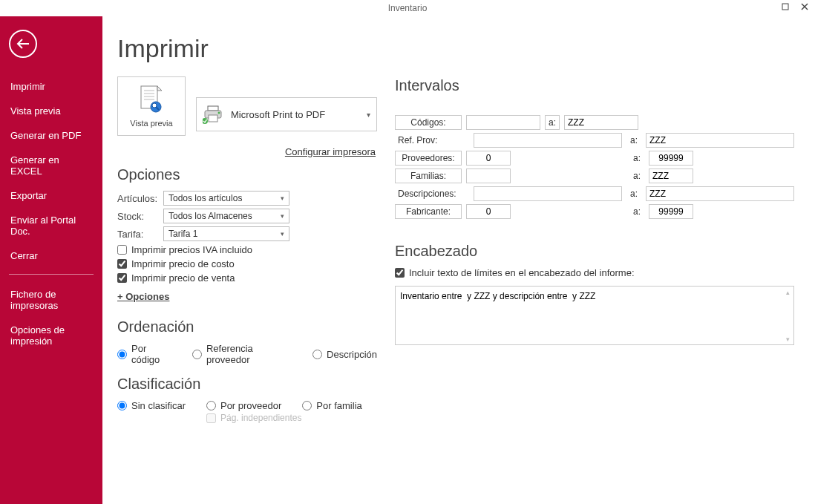 The height and width of the screenshot is (504, 815). What do you see at coordinates (143, 297) in the screenshot?
I see `more-options-link: + Opciones` at bounding box center [143, 297].